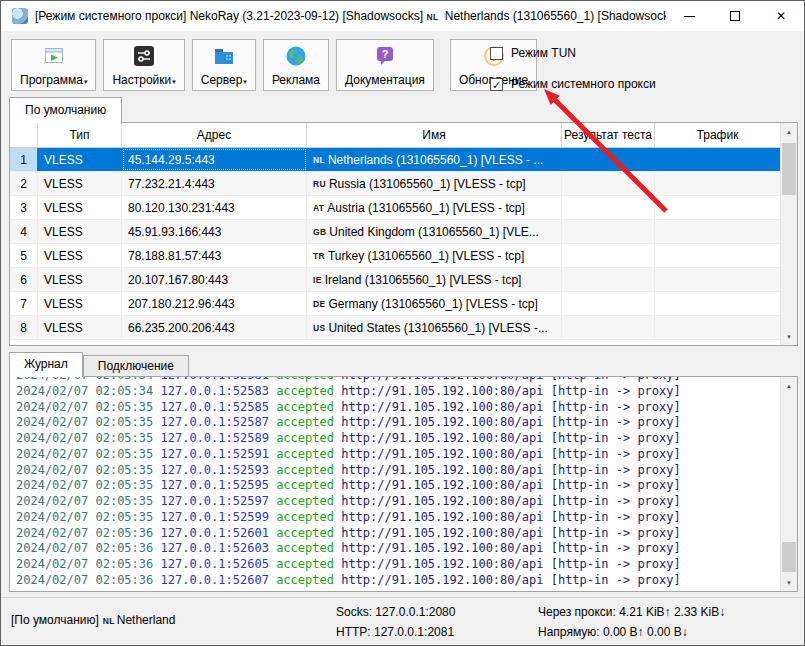 The height and width of the screenshot is (646, 805). I want to click on globe-icon, so click(296, 56).